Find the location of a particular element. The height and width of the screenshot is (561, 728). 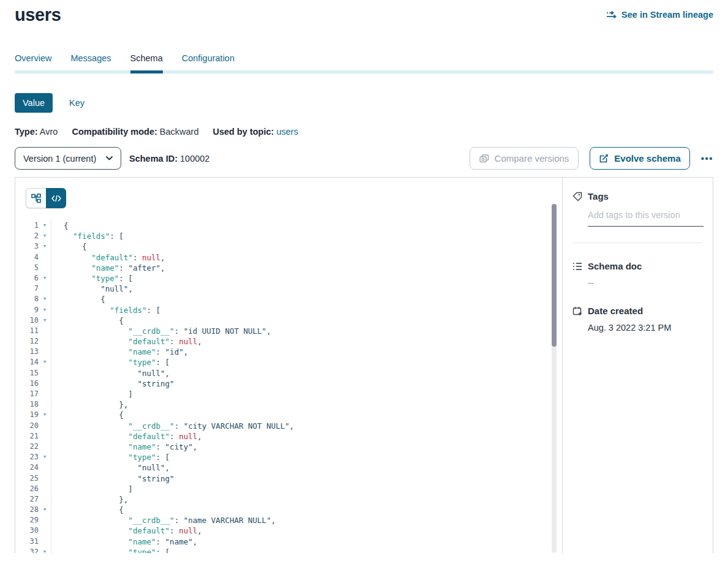

line-number: 20 is located at coordinates (27, 426).